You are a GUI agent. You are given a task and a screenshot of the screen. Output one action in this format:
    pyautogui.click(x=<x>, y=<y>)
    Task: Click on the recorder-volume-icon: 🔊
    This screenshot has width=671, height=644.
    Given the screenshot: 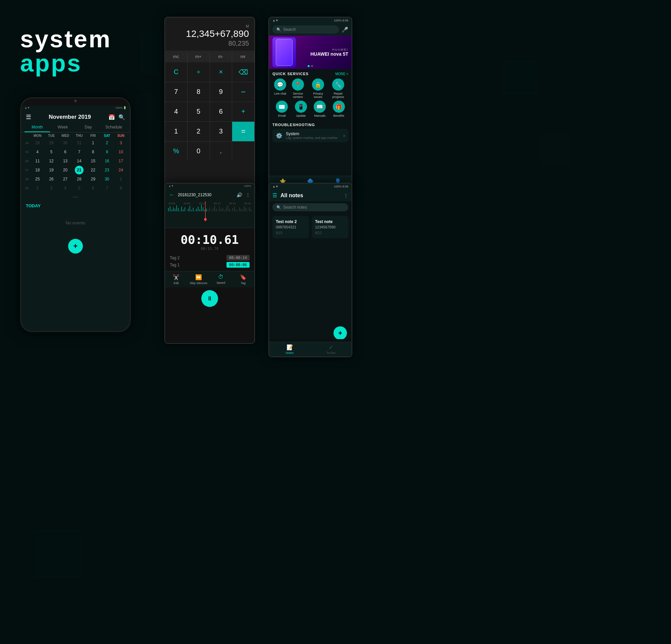 What is the action you would take?
    pyautogui.click(x=240, y=195)
    